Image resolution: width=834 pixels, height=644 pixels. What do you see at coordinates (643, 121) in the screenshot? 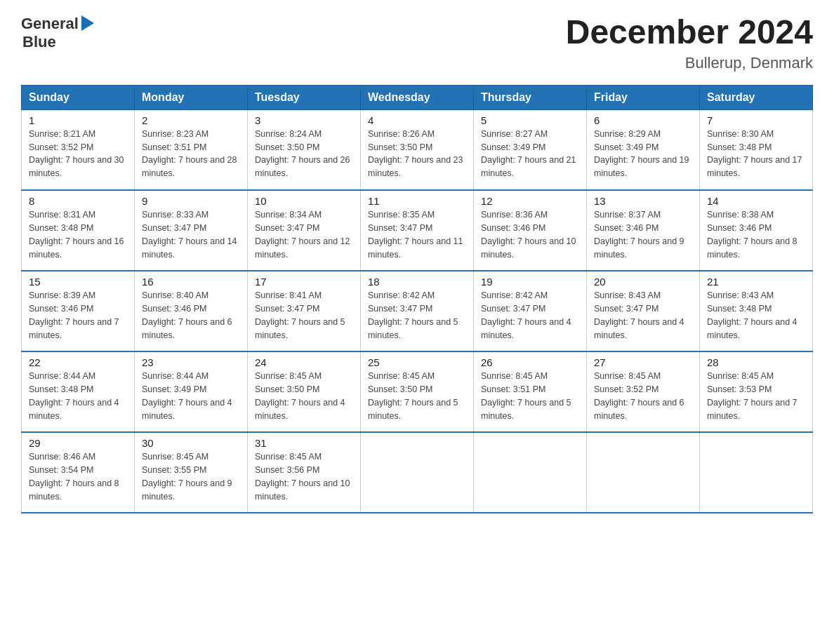
I see `day-number: 6` at bounding box center [643, 121].